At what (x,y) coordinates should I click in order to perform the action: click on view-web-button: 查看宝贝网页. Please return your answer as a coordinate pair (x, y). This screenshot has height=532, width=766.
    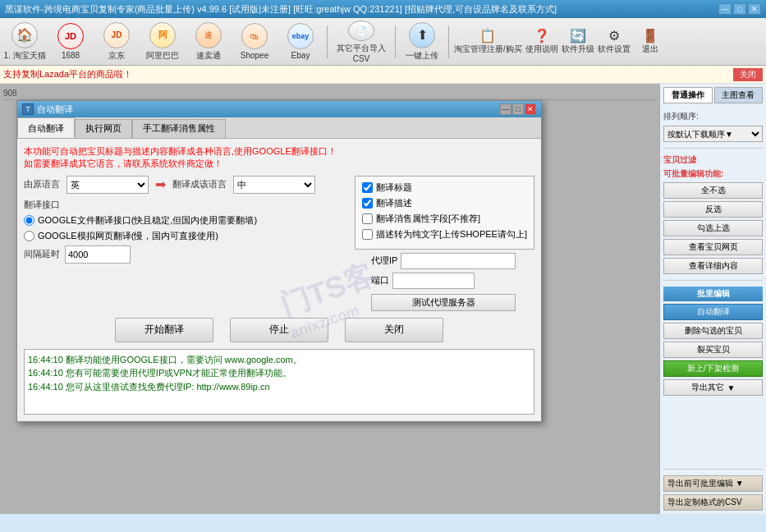
    Looking at the image, I should click on (713, 247).